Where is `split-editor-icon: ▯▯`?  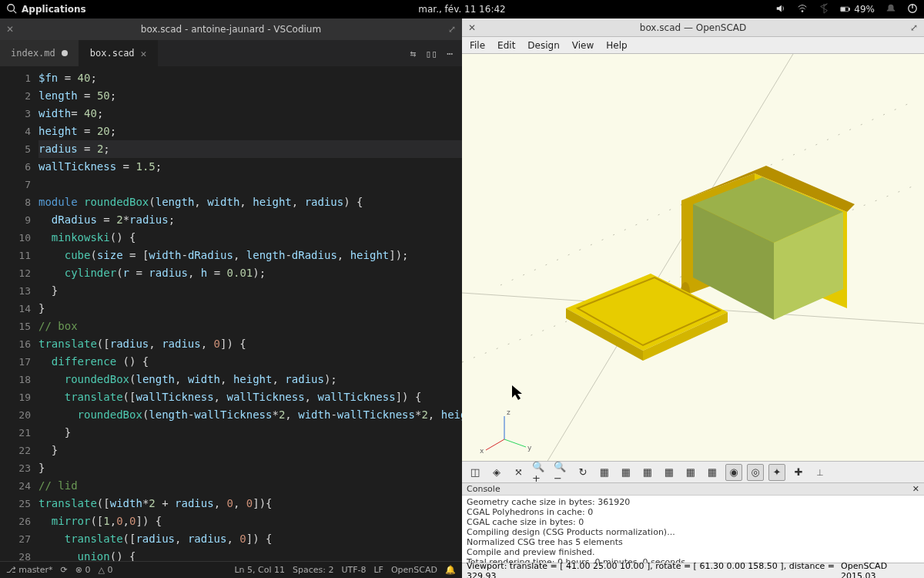
split-editor-icon: ▯▯ is located at coordinates (432, 54).